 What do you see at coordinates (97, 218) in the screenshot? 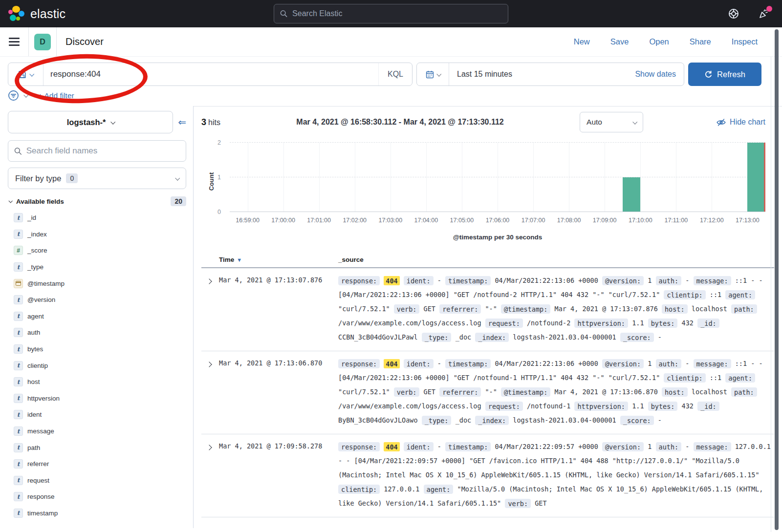
I see `field-item-_id: t_id` at bounding box center [97, 218].